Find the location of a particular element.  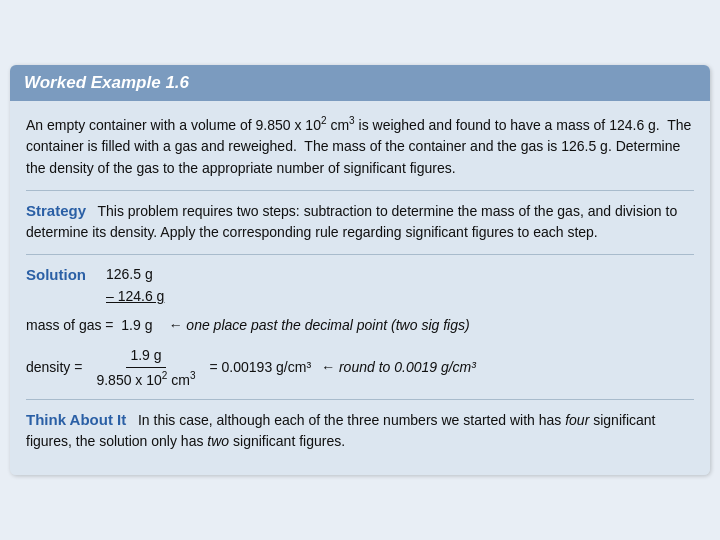

card-title: Worked Example 1.6 is located at coordinates (106, 82).